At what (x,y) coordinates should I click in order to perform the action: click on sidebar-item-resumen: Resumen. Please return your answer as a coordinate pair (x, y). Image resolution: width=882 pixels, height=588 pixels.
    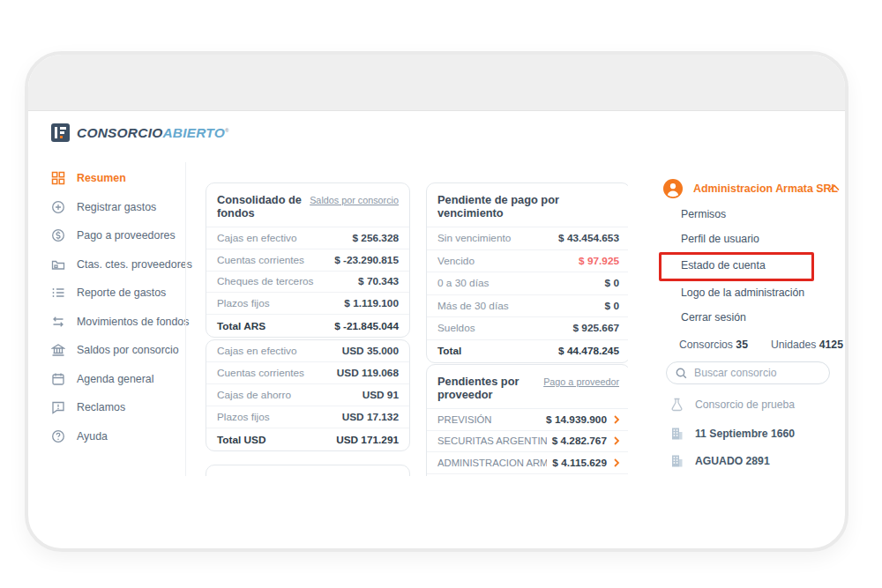
    Looking at the image, I should click on (118, 178).